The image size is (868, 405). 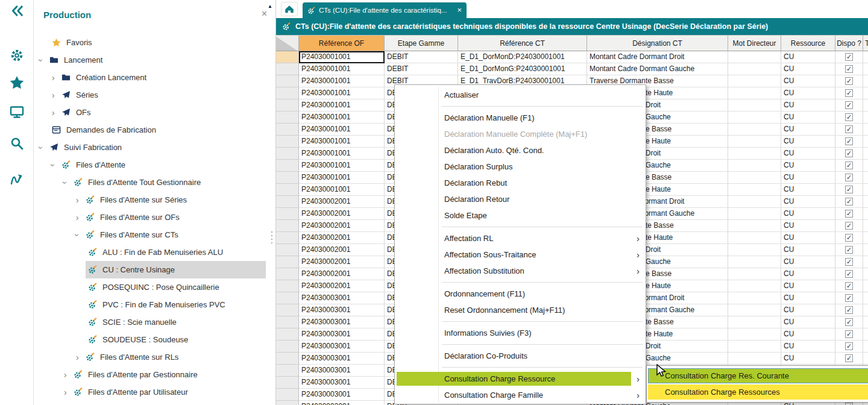 What do you see at coordinates (149, 147) in the screenshot?
I see `tree-item: › Suivi Fabrication` at bounding box center [149, 147].